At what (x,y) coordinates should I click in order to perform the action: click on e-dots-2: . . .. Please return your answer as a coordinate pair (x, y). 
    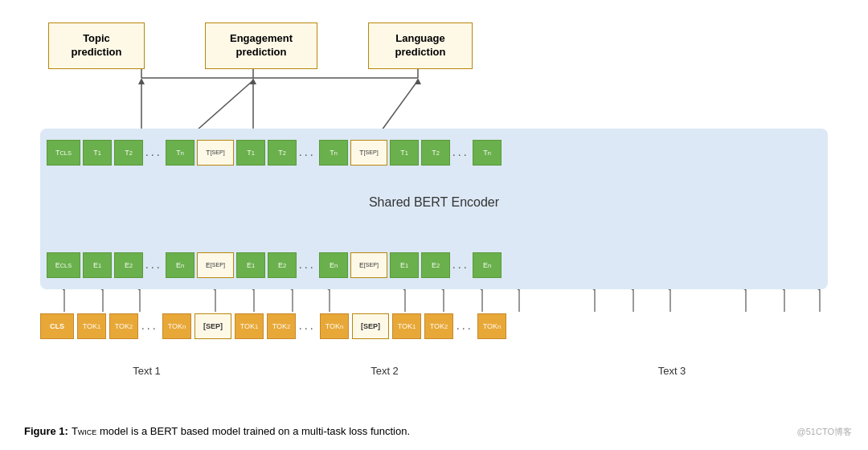
    Looking at the image, I should click on (308, 265).